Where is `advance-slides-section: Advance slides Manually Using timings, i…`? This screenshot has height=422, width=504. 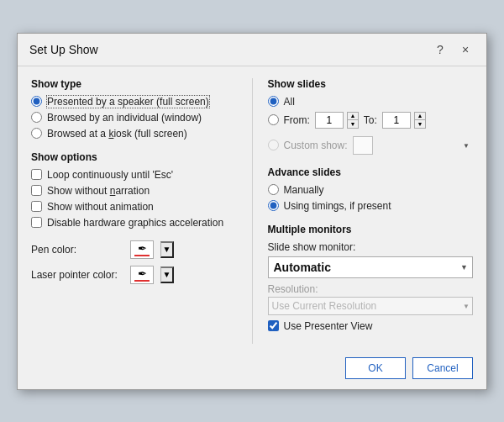 advance-slides-section: Advance slides Manually Using timings, i… is located at coordinates (371, 189).